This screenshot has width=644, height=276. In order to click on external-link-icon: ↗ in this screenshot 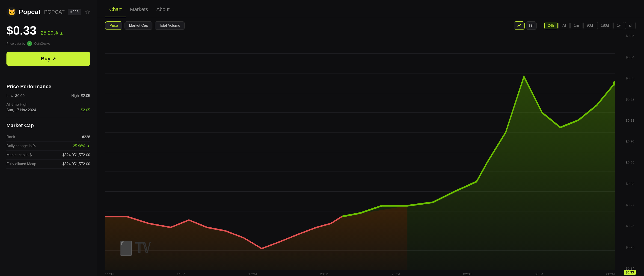, I will do `click(54, 59)`.